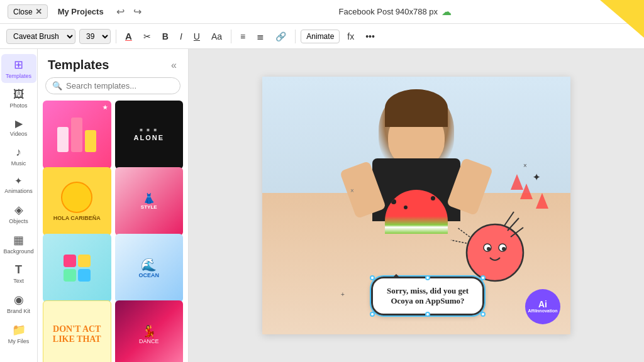 This screenshot has width=644, height=362. I want to click on fx-button: fx, so click(351, 36).